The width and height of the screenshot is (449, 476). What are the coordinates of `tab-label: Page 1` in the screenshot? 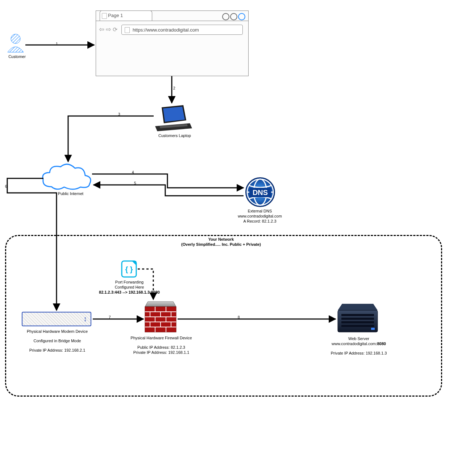 It's located at (115, 15).